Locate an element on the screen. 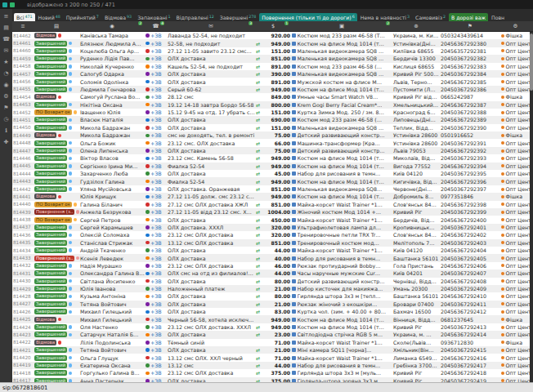 The image size is (533, 392). filter-tab: Повернення (тільки ті до дороги)6 is located at coordinates (307, 17).